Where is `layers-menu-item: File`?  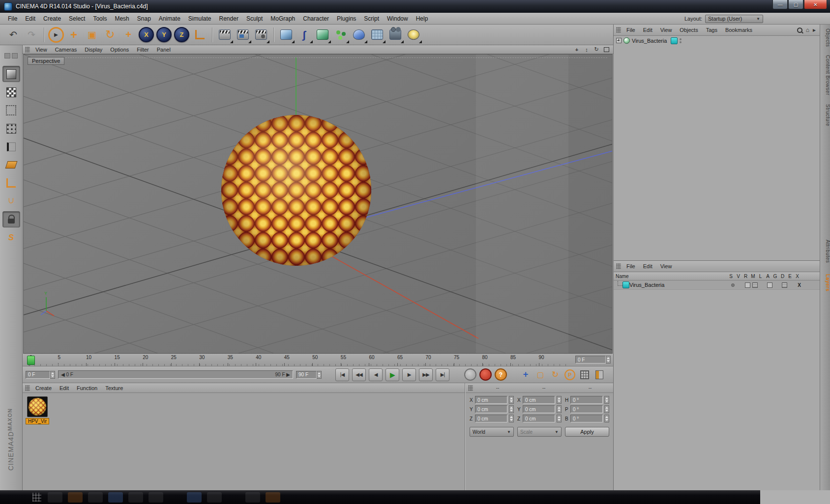 layers-menu-item: File is located at coordinates (631, 266).